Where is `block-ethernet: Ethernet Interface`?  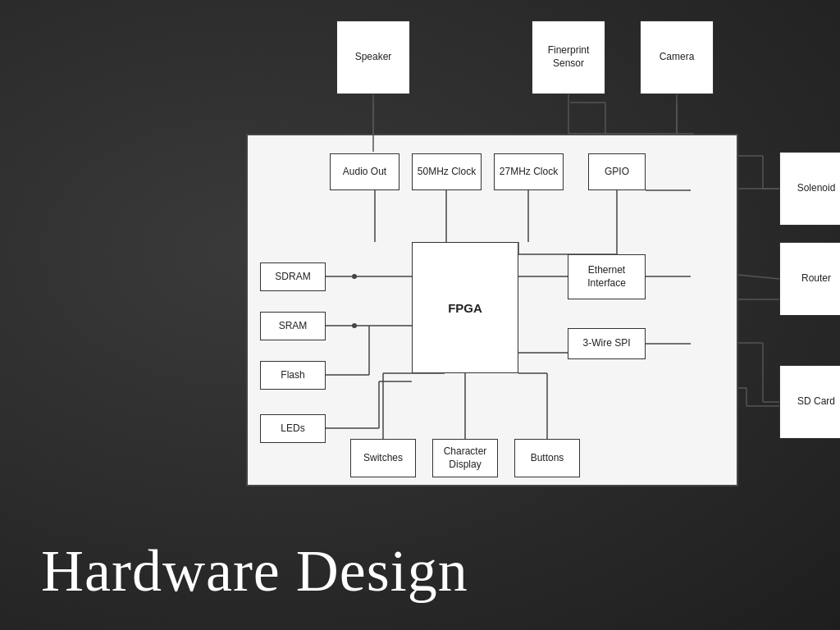
block-ethernet: Ethernet Interface is located at coordinates (607, 277).